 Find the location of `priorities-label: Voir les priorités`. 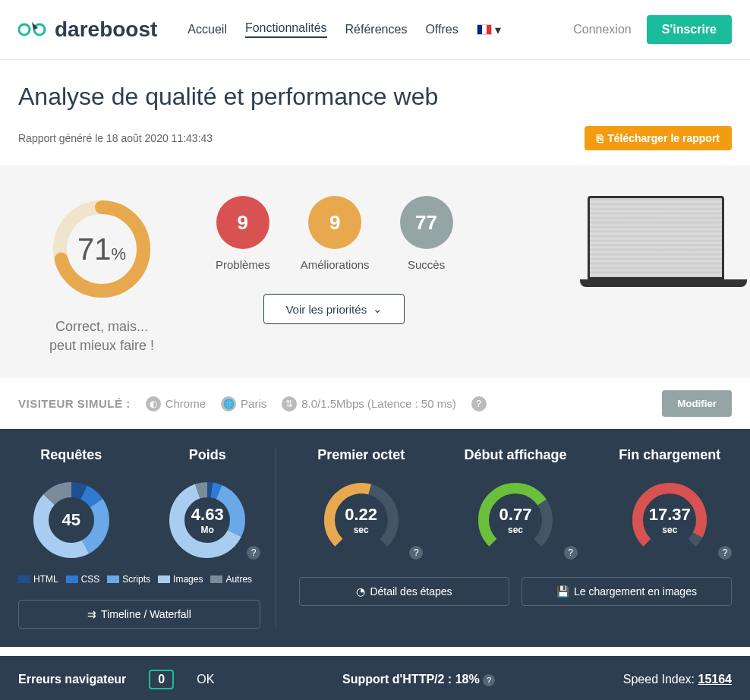

priorities-label: Voir les priorités is located at coordinates (326, 310).